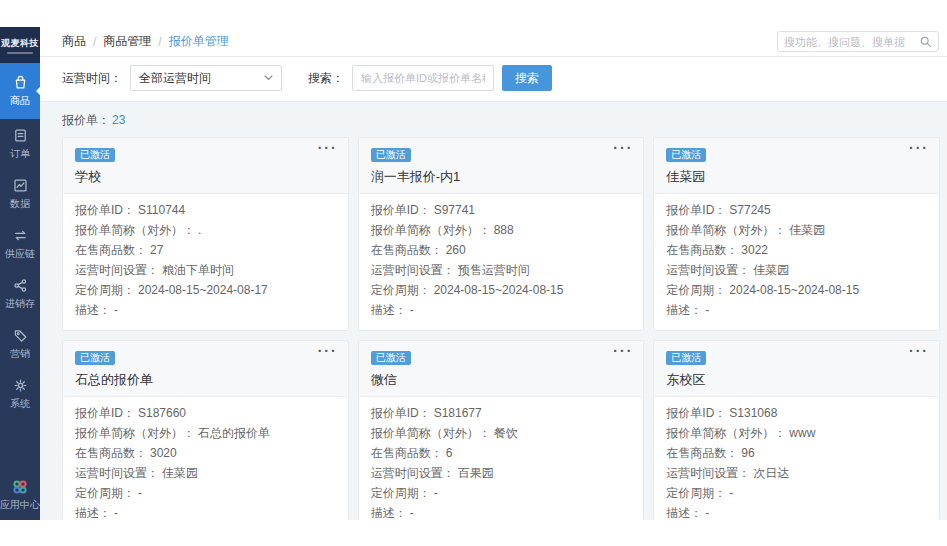  I want to click on sidebar-item-label: 供应链, so click(20, 254).